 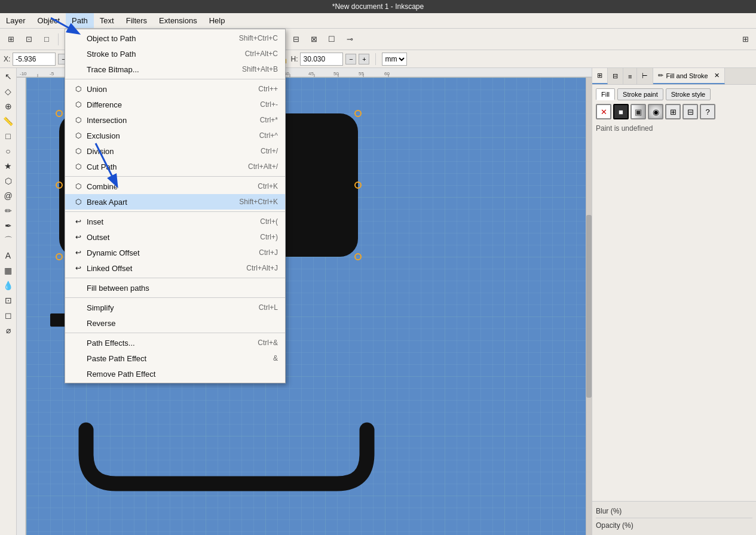 I want to click on otp-icon, so click(x=78, y=38).